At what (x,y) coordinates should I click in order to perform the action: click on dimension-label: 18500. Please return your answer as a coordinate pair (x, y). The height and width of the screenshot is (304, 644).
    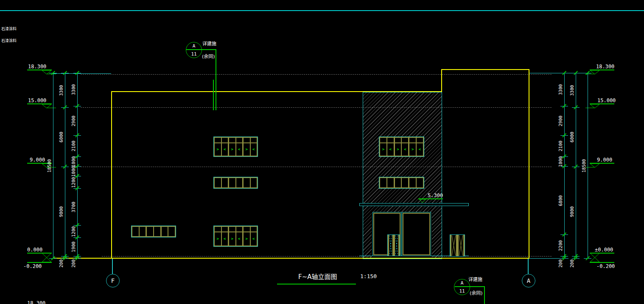
    Looking at the image, I should click on (49, 166).